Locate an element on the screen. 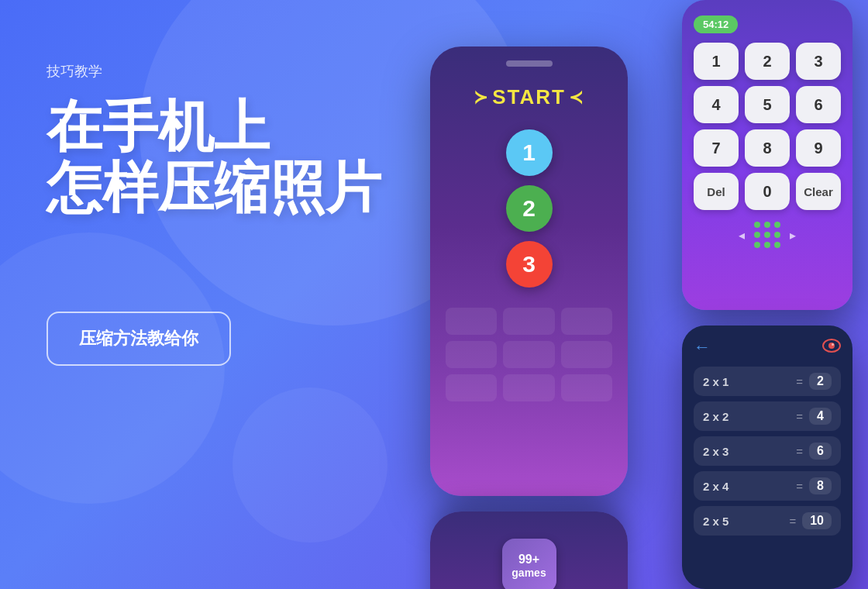  mult-row-3: 2 x 3 = 6 is located at coordinates (767, 451).